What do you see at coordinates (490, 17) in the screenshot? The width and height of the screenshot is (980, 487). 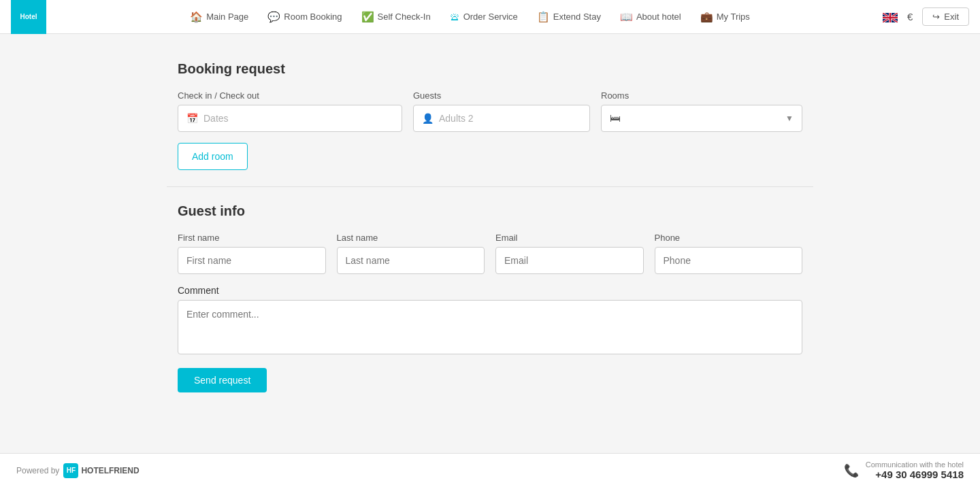 I see `header: Hotel 🏠 Main Page 💬 Room Booking ✅ Self …` at bounding box center [490, 17].